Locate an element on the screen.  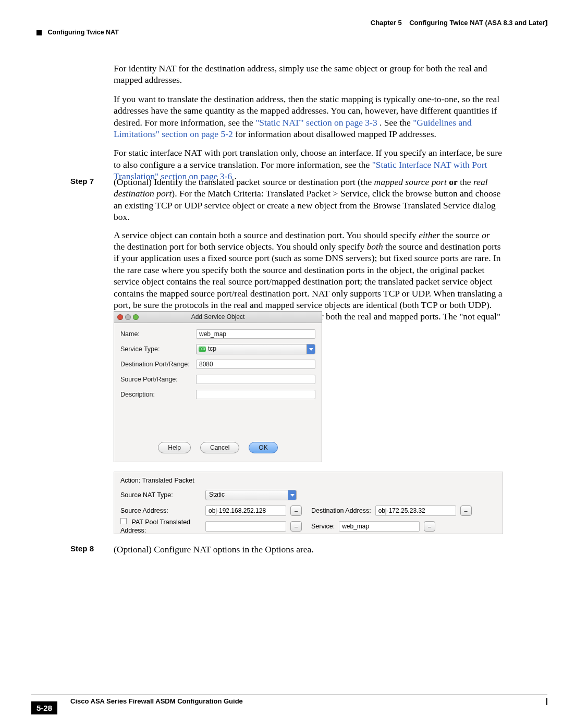
pat-pool-label: PAT Pool Translated Address: is located at coordinates (161, 526).